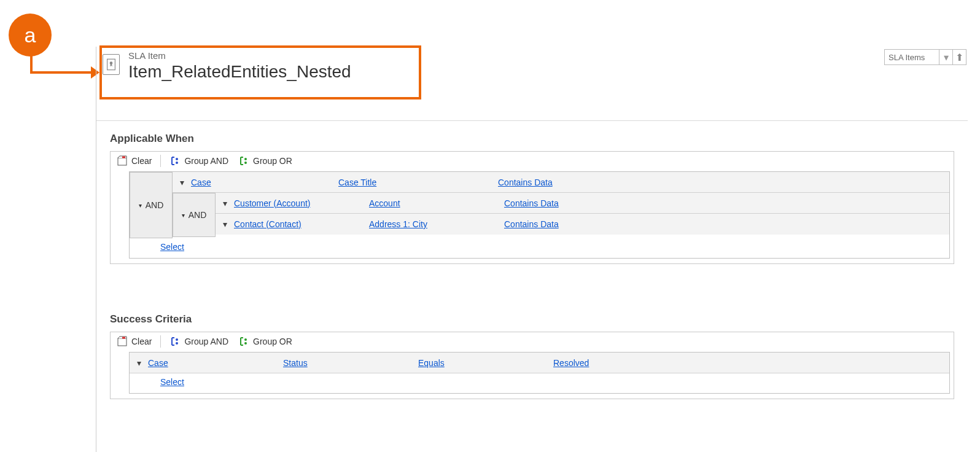 Image resolution: width=980 pixels, height=452 pixels. Describe the element at coordinates (437, 203) in the screenshot. I see `field-link: Account` at that location.